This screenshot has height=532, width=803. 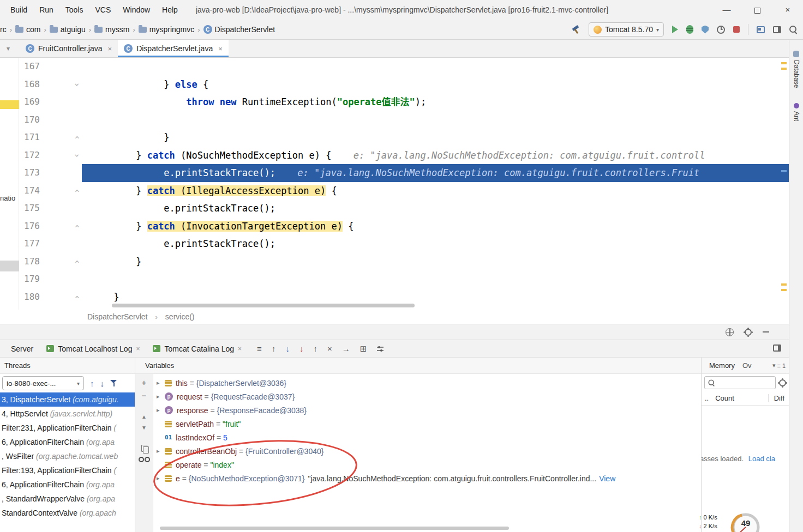 I want to click on code-text, so click(x=435, y=66).